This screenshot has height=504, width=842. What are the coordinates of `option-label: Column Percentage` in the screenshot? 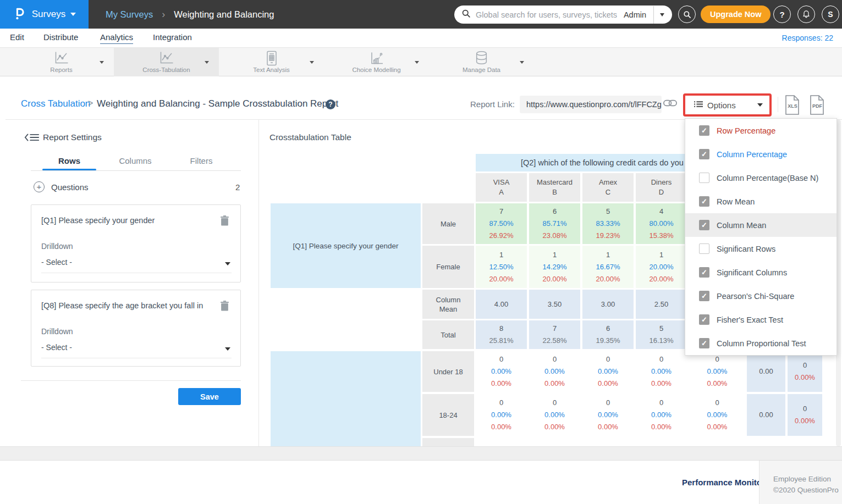 It's located at (752, 154).